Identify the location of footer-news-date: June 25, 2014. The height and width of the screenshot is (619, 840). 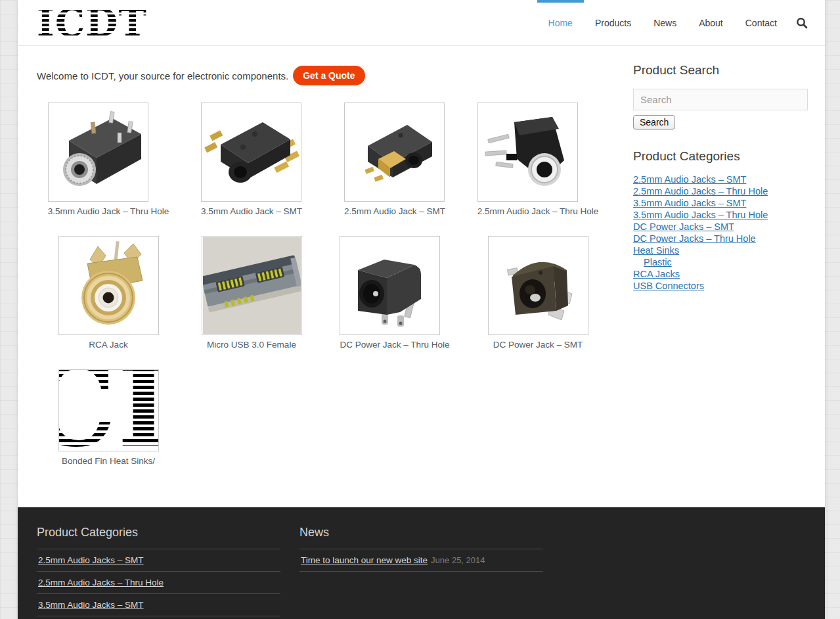
(458, 560).